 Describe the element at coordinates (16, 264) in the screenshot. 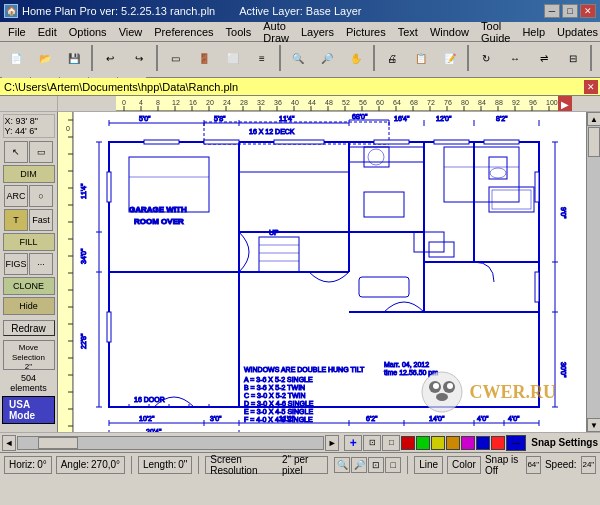

I see `figs-tool: FIGS` at that location.